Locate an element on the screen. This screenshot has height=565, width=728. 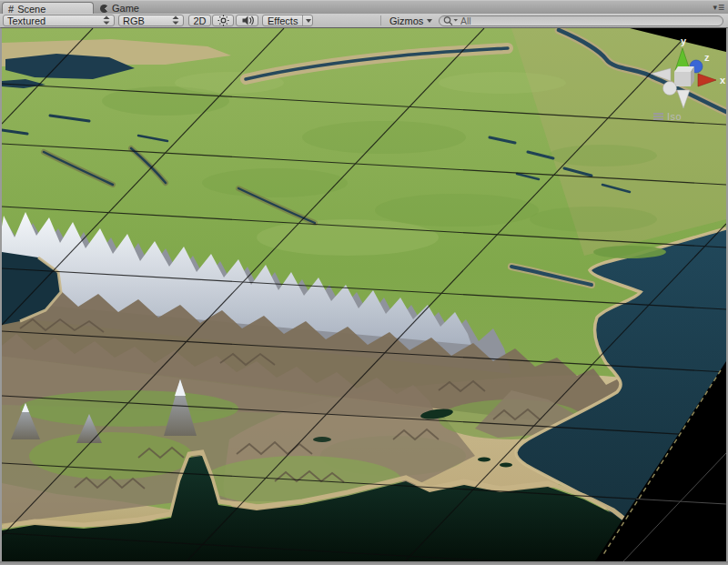
gizmo-x-label: x is located at coordinates (723, 80).